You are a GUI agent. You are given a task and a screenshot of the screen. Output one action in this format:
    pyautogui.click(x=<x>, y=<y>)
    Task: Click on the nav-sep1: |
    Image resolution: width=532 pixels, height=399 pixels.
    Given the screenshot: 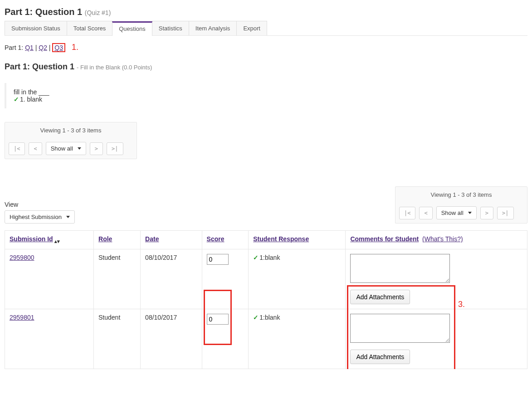 What is the action you would take?
    pyautogui.click(x=36, y=48)
    